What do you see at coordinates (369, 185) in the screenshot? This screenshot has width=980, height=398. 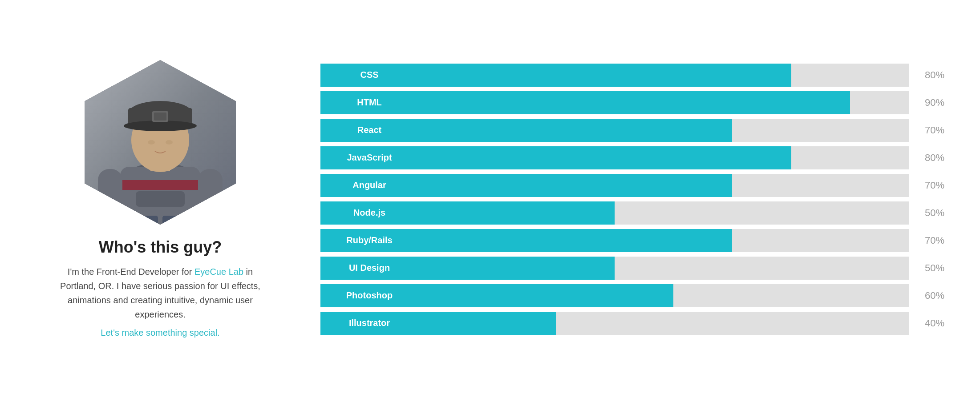 I see `skill-label: Angular` at bounding box center [369, 185].